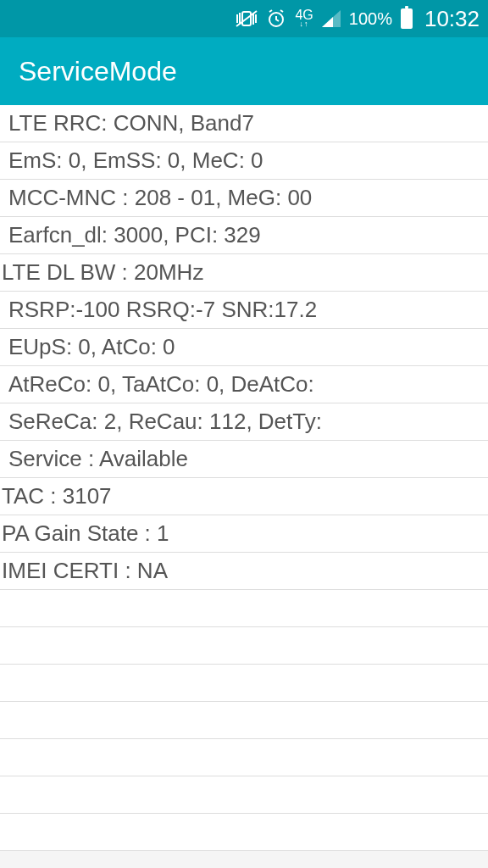  I want to click on list-item: MCC-MNC : 208 - 01, MeG: 00, so click(244, 198).